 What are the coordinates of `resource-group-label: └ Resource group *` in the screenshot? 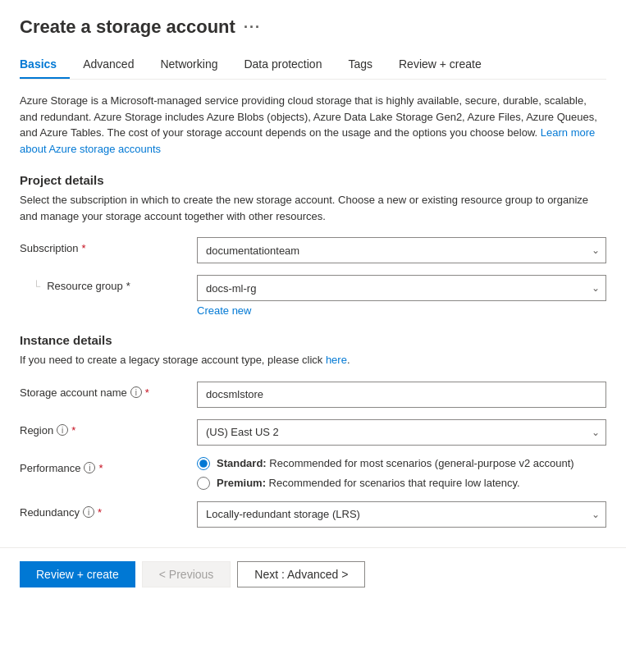 It's located at (102, 284).